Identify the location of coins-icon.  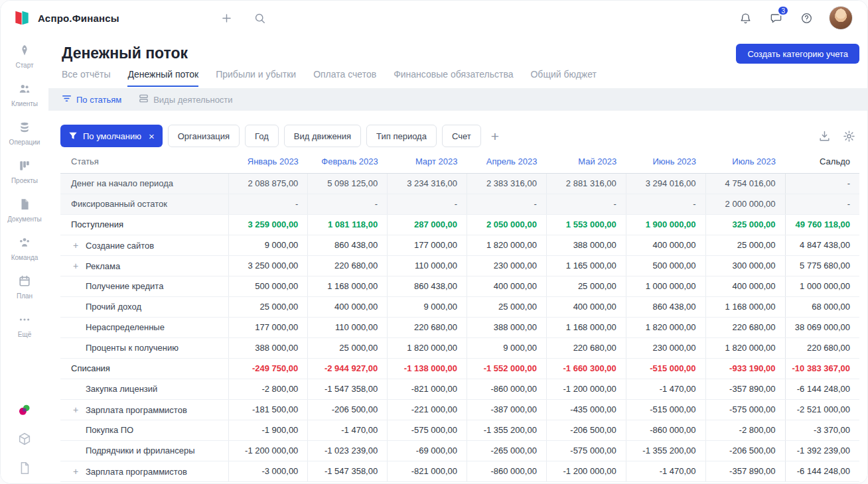
(25, 129).